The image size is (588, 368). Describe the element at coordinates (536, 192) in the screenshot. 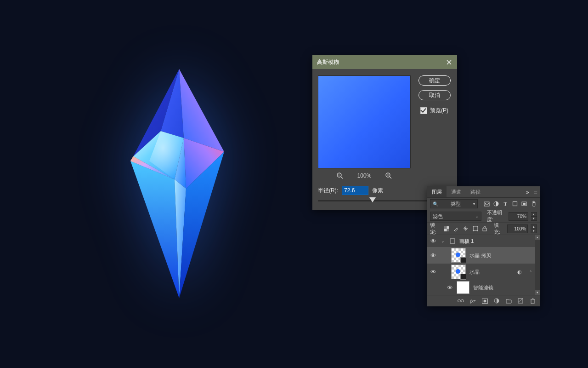

I see `panel-menu-icon: ≡` at that location.